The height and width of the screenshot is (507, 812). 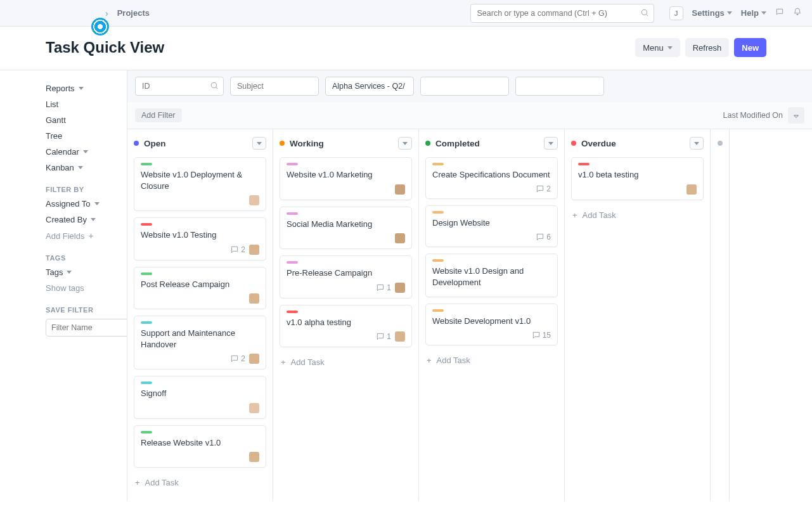 I want to click on task-card: Website v1.0 Testing2, so click(x=200, y=239).